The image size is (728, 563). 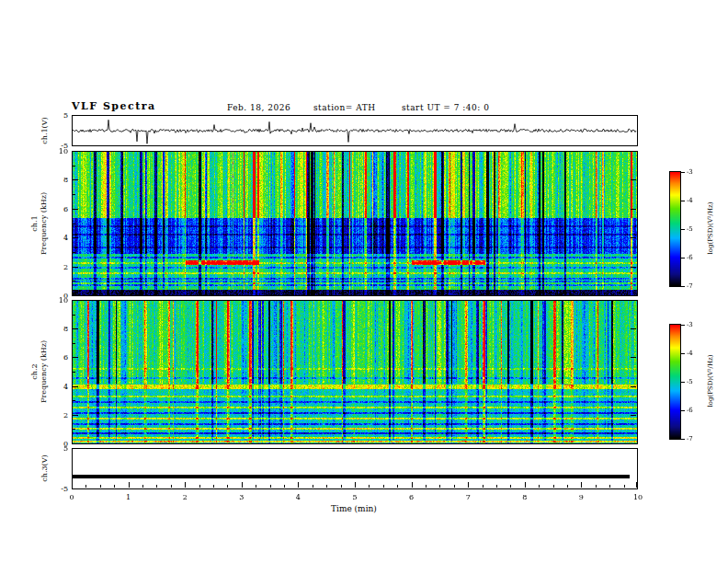 I want to click on ch2-spec-ylabel-line2: Frequency (kHz), so click(x=44, y=372).